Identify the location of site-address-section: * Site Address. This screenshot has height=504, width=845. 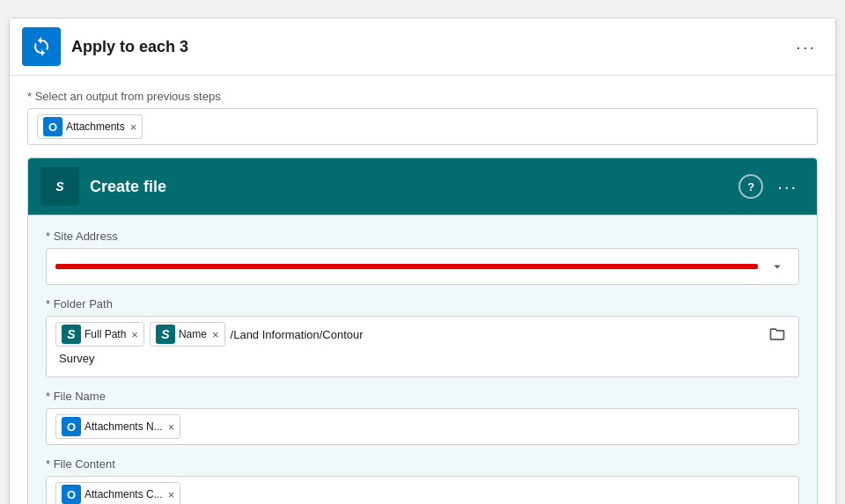
(422, 257).